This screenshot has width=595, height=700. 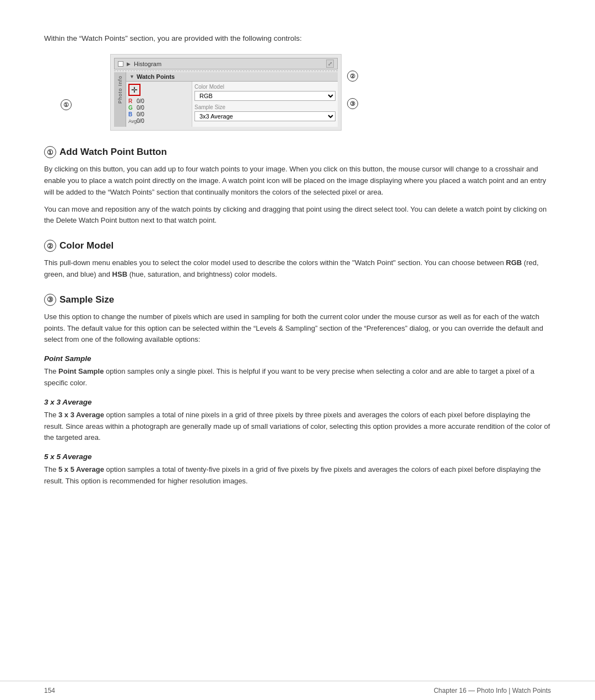 What do you see at coordinates (226, 99) in the screenshot?
I see `ui-main-row: Photo Info ▼ Watch Points ✛` at bounding box center [226, 99].